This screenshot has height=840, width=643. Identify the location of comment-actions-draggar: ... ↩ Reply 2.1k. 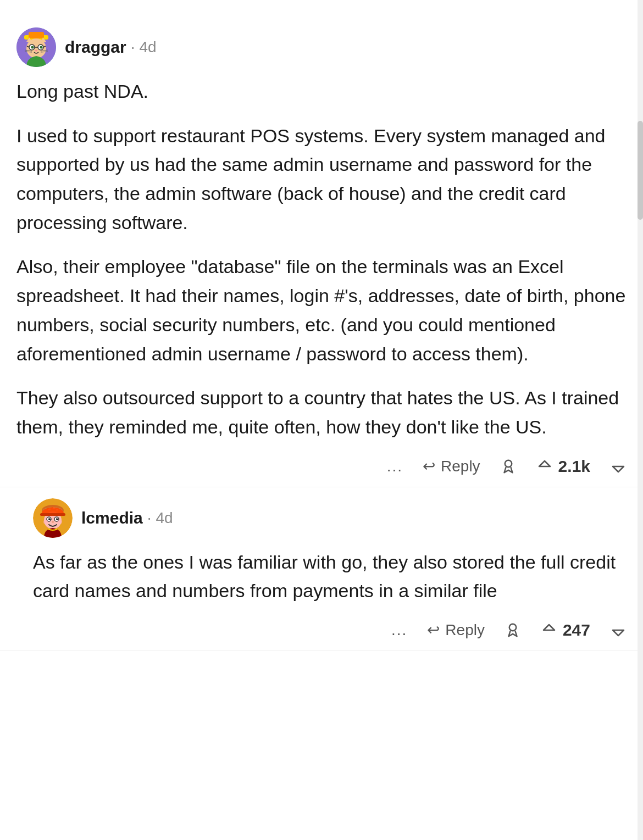
(322, 466).